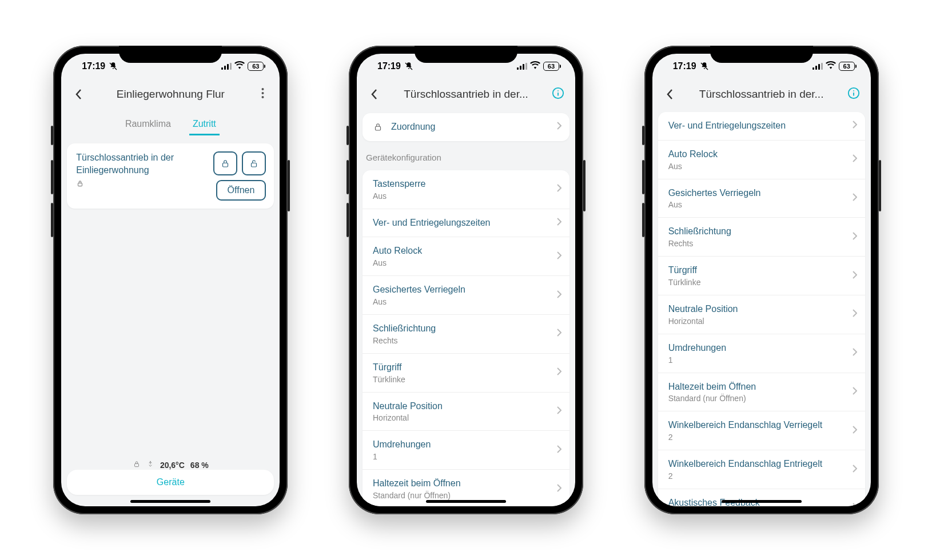 This screenshot has width=932, height=560. Describe the element at coordinates (760, 425) in the screenshot. I see `list-item-title: Winkelbereich Endanschlag Verriegelt` at that location.